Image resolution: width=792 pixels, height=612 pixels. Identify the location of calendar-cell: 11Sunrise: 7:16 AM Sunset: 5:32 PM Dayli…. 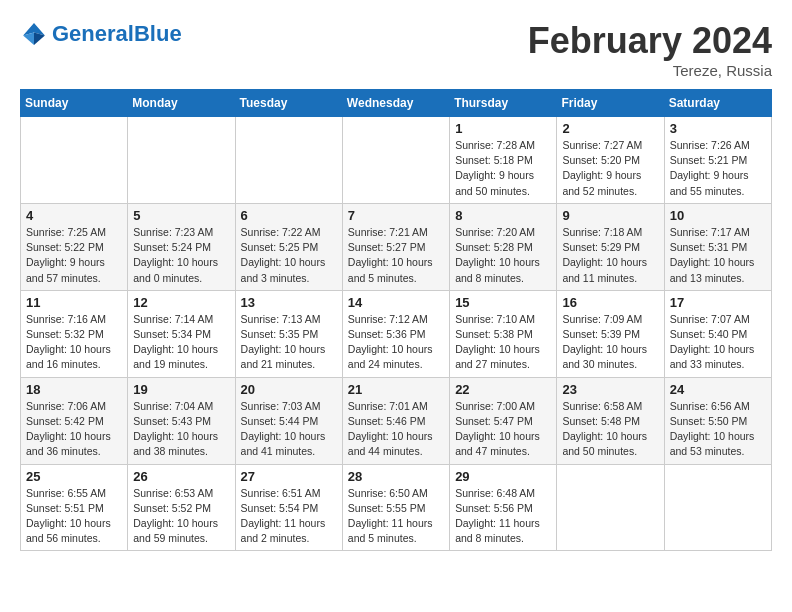
(74, 334).